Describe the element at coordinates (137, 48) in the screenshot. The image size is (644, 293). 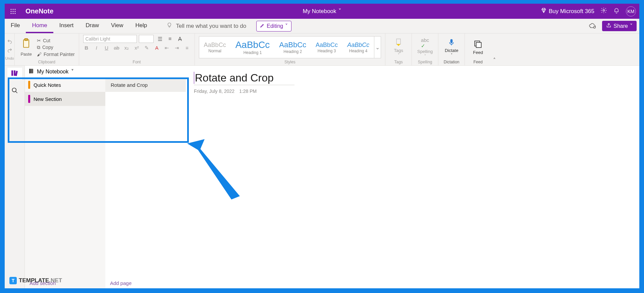
I see `superscript-button: x²` at that location.